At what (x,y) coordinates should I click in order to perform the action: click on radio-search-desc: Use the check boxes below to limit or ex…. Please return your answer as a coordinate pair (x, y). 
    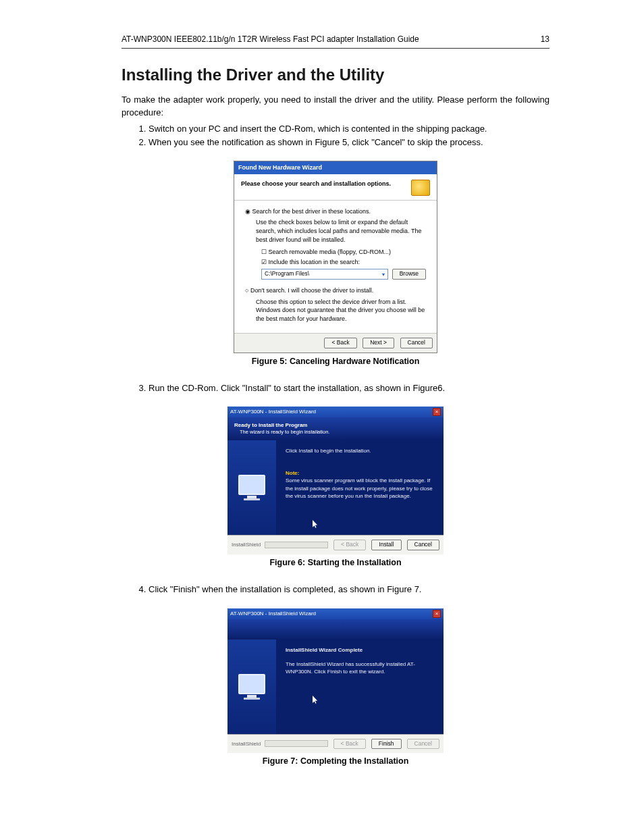
    Looking at the image, I should click on (341, 231).